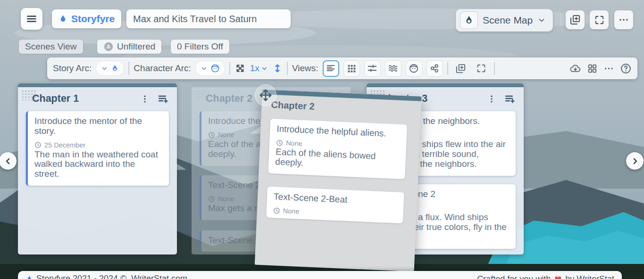  What do you see at coordinates (266, 95) in the screenshot?
I see `move-cross-icon` at bounding box center [266, 95].